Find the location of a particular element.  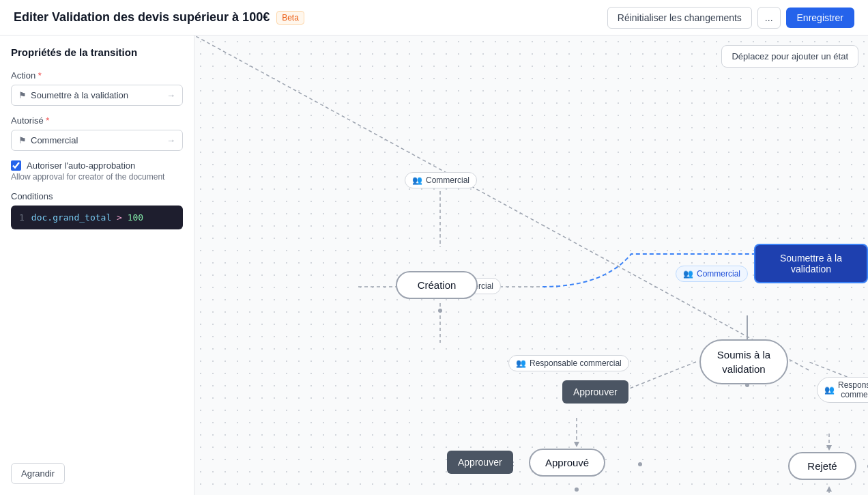

conditions-section: Conditions 1 doc.grand_total > 100 is located at coordinates (97, 210).